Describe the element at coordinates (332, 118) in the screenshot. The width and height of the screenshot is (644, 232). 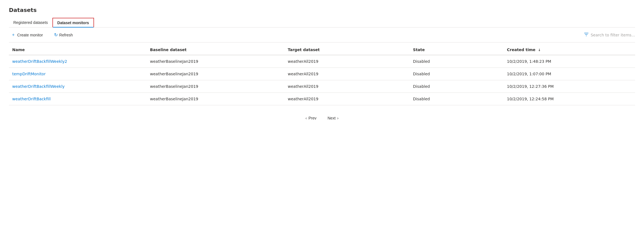
I see `next-label: Next` at that location.